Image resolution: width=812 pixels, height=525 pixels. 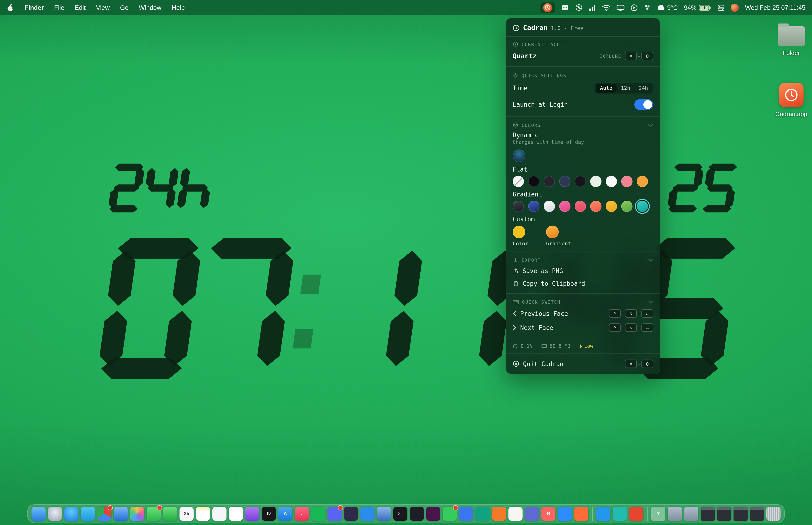 What do you see at coordinates (583, 258) in the screenshot?
I see `section-export: EXPORT` at bounding box center [583, 258].